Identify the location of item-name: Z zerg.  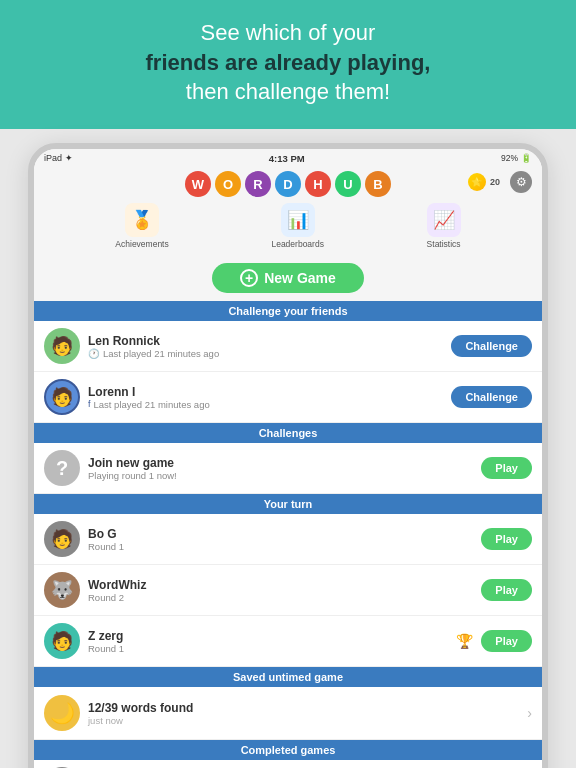
(268, 636).